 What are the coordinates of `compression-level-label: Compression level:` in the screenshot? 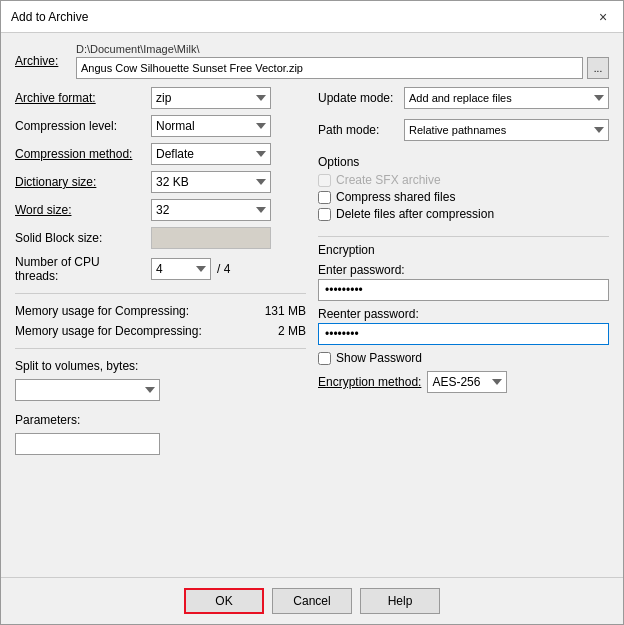 It's located at (80, 126).